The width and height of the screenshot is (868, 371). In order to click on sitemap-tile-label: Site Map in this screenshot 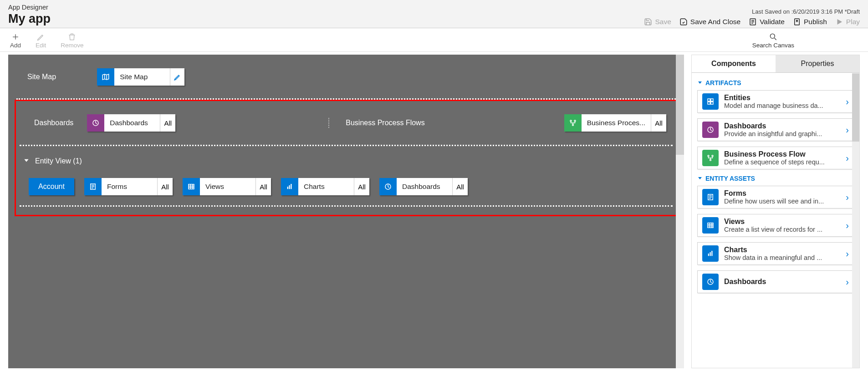, I will do `click(142, 77)`.